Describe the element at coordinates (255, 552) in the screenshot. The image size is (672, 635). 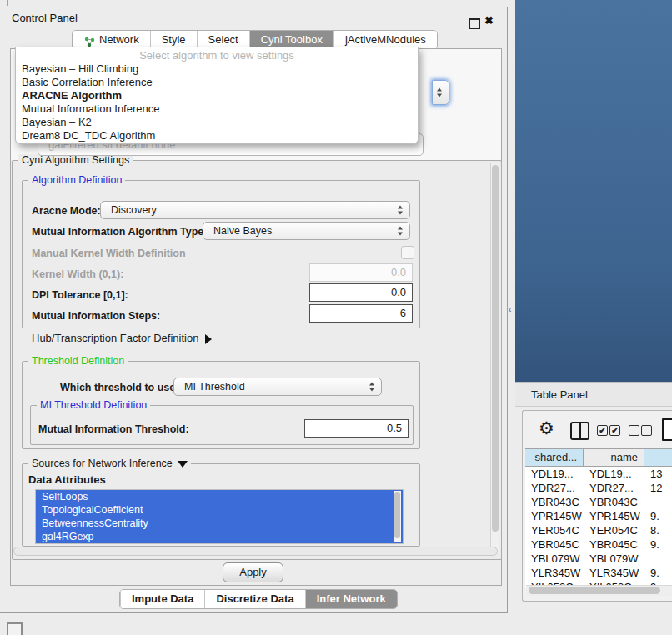
I see `settings-horizontal-scrollbar` at that location.